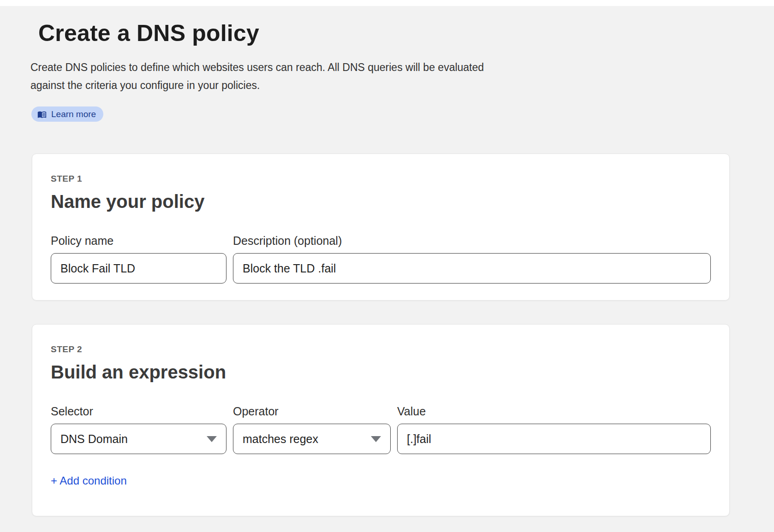 The width and height of the screenshot is (774, 532). What do you see at coordinates (402, 77) in the screenshot?
I see `page-description: Create DNS policies to define which webs…` at bounding box center [402, 77].